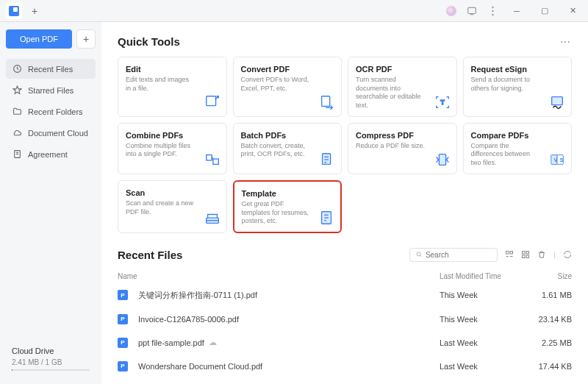  I want to click on tool-template: TemplateGet great PDF templates for resu…, so click(288, 207).